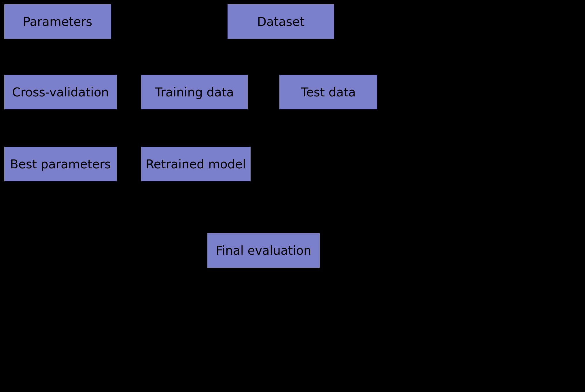 Image resolution: width=585 pixels, height=392 pixels. Describe the element at coordinates (263, 250) in the screenshot. I see `final-evaluation-label: Final evaluation` at that location.